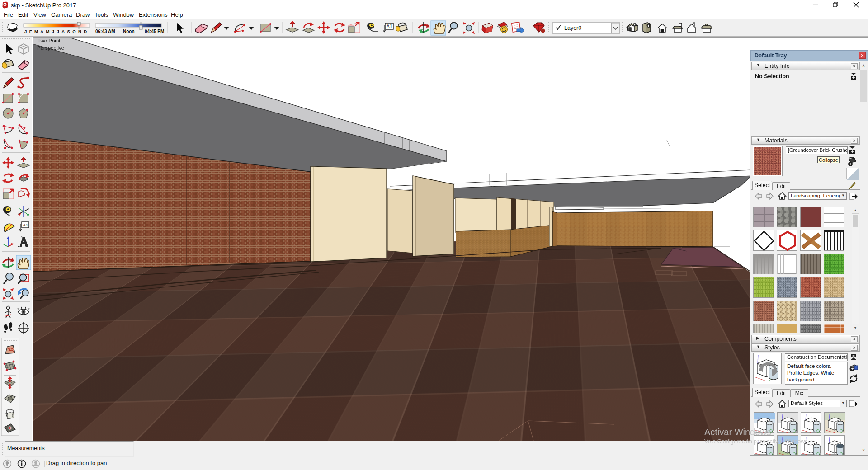 Image resolution: width=868 pixels, height=470 pixels. What do you see at coordinates (51, 48) in the screenshot?
I see `svg-text: Perspective` at bounding box center [51, 48].